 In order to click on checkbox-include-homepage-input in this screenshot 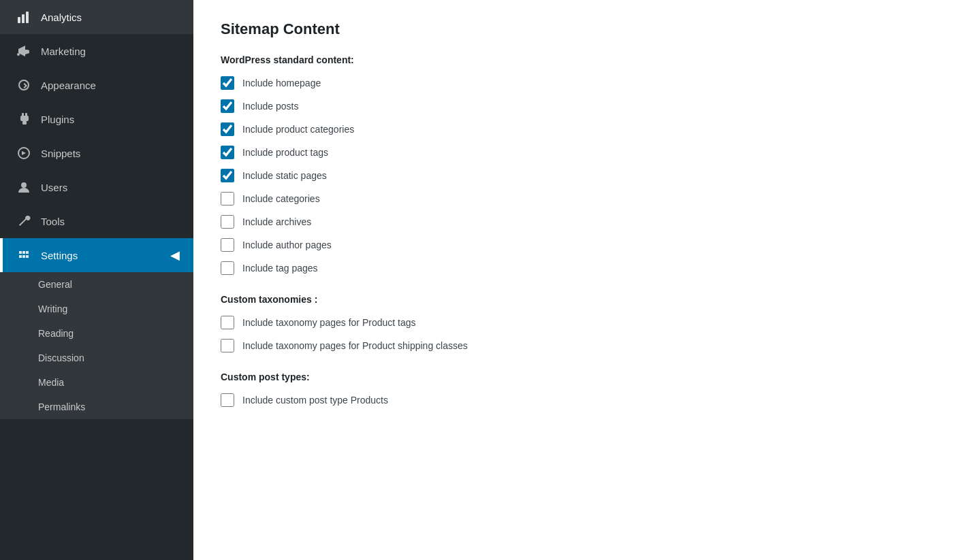, I will do `click(227, 83)`.